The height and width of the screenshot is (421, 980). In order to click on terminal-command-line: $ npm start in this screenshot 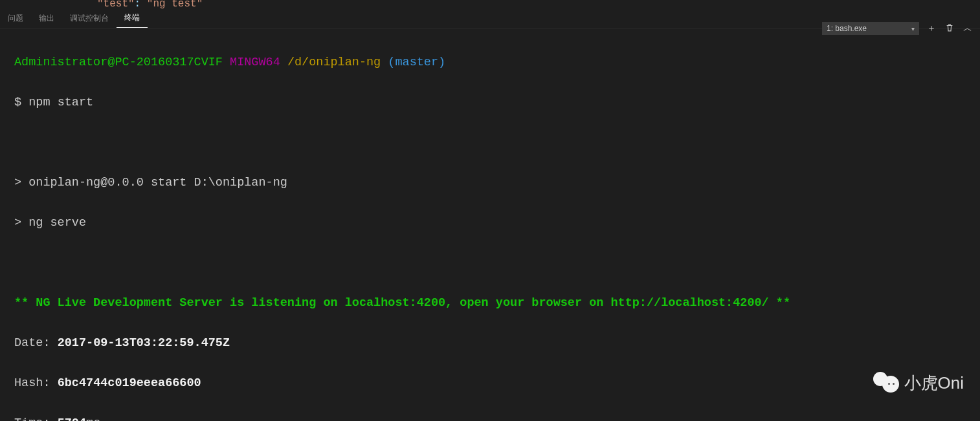, I will do `click(494, 102)`.